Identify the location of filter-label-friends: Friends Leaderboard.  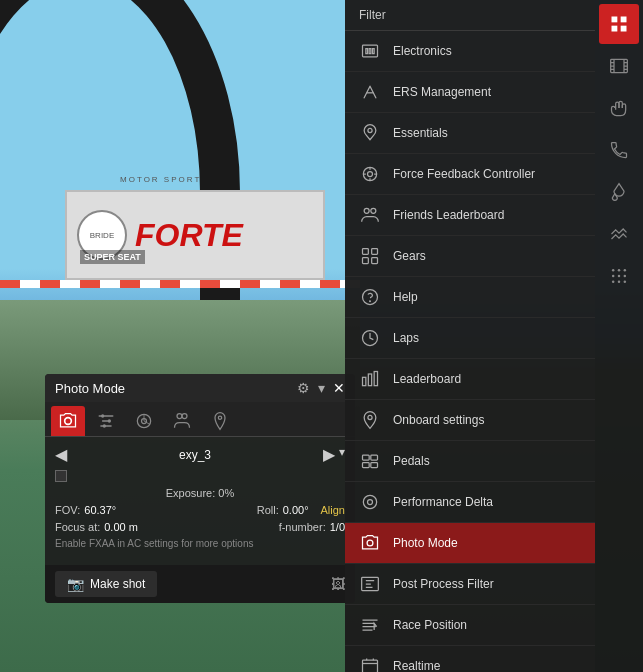
(448, 215).